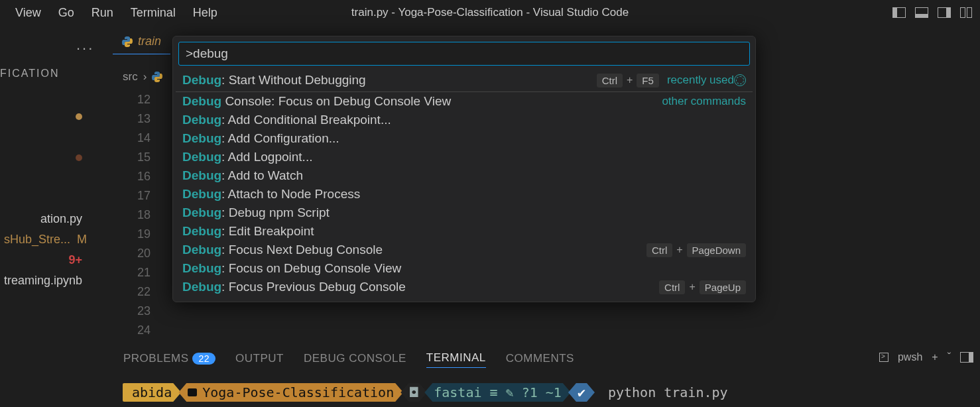  Describe the element at coordinates (704, 101) in the screenshot. I see `section-other: other commands` at that location.